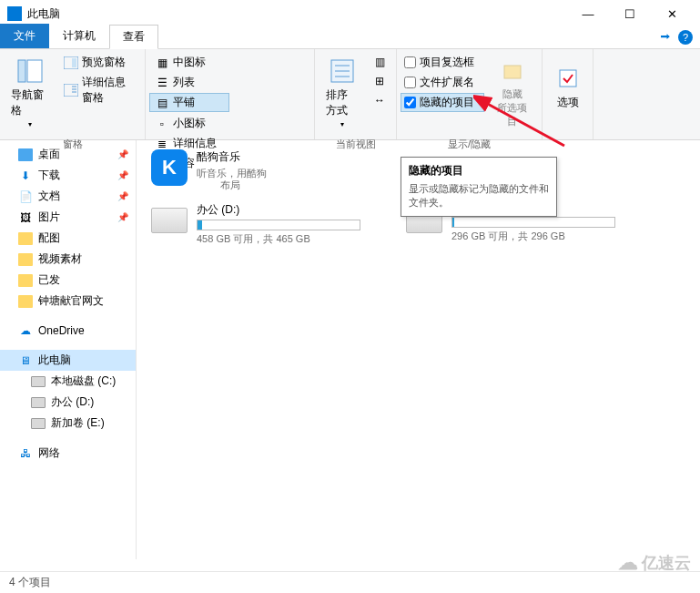  What do you see at coordinates (67, 381) in the screenshot?
I see `sidebar-item-drive-c: 本地磁盘 (C:)` at bounding box center [67, 381].